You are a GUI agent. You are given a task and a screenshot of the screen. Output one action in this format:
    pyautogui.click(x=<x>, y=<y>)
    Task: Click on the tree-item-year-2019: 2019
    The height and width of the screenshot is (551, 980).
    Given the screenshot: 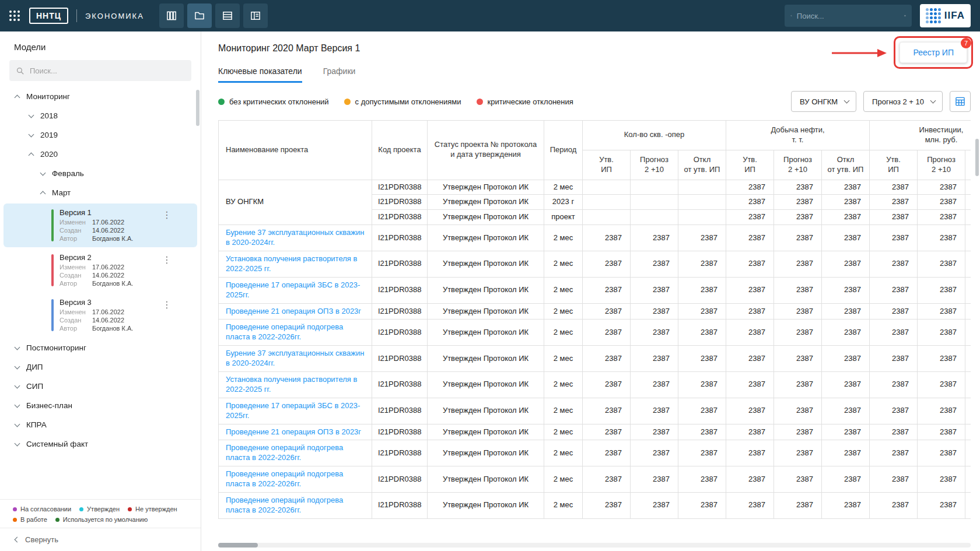 What is the action you would take?
    pyautogui.click(x=100, y=135)
    